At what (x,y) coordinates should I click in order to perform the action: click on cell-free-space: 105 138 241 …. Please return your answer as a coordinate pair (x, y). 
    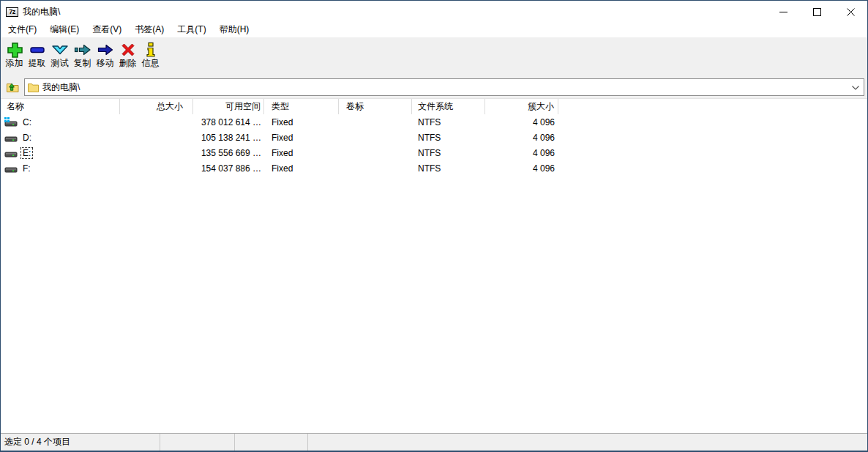
    Looking at the image, I should click on (228, 138).